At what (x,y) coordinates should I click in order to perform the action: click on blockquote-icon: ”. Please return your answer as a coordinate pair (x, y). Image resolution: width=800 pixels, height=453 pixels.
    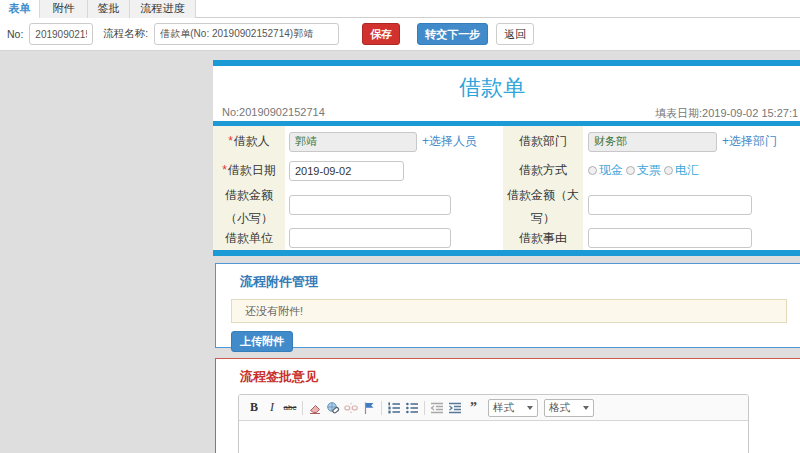
    Looking at the image, I should click on (473, 408).